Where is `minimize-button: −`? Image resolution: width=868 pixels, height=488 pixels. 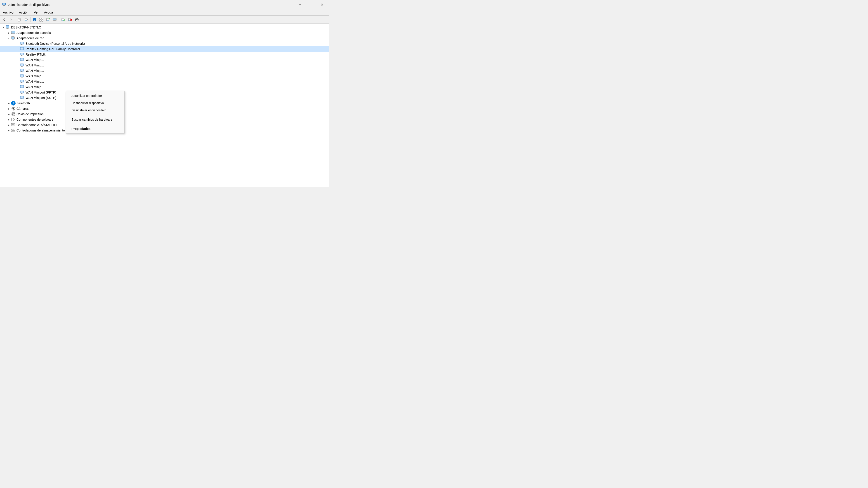 minimize-button: − is located at coordinates (300, 5).